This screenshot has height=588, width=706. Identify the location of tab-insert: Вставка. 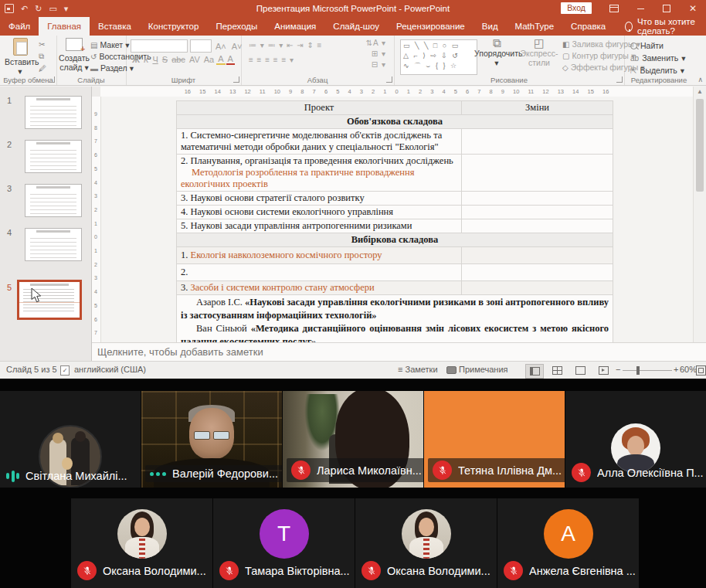
(114, 26).